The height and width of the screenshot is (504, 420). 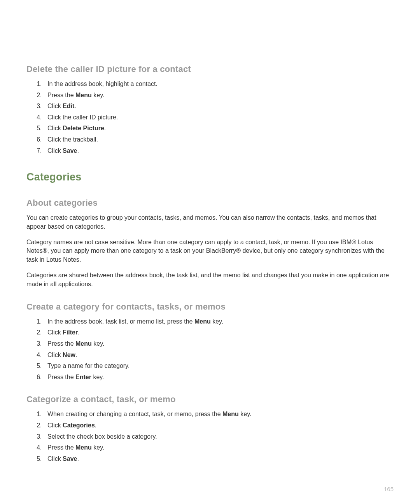 What do you see at coordinates (219, 140) in the screenshot?
I see `step: Click the trackball.` at bounding box center [219, 140].